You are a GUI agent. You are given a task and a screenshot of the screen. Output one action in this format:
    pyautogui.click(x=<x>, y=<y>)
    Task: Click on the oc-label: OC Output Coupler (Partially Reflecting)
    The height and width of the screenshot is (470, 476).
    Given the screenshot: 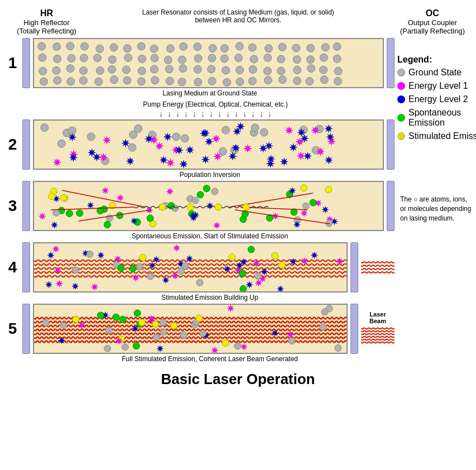 What is the action you would take?
    pyautogui.click(x=432, y=22)
    